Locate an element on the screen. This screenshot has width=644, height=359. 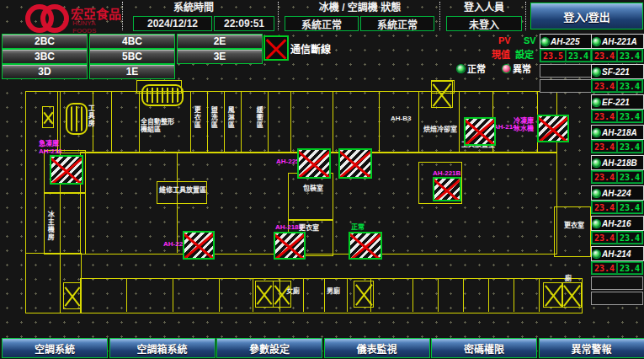
menu-button-2: 空調箱系統 is located at coordinates (162, 348).